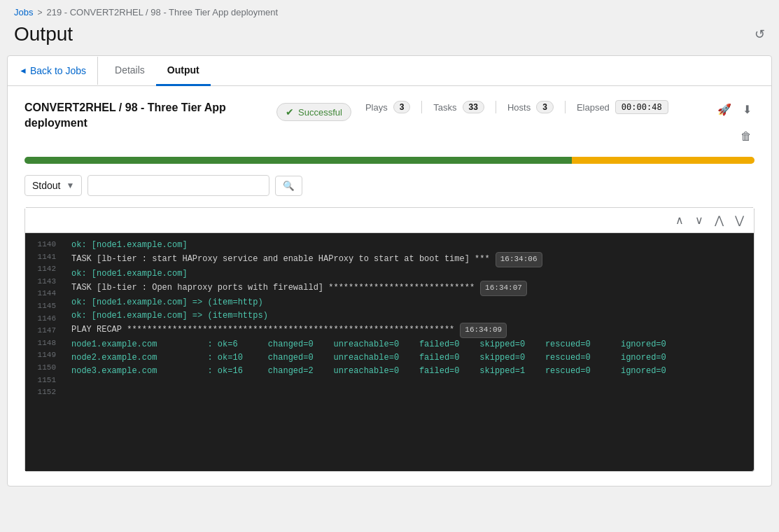 This screenshot has height=532, width=779. I want to click on tab-output: Output, so click(183, 71).